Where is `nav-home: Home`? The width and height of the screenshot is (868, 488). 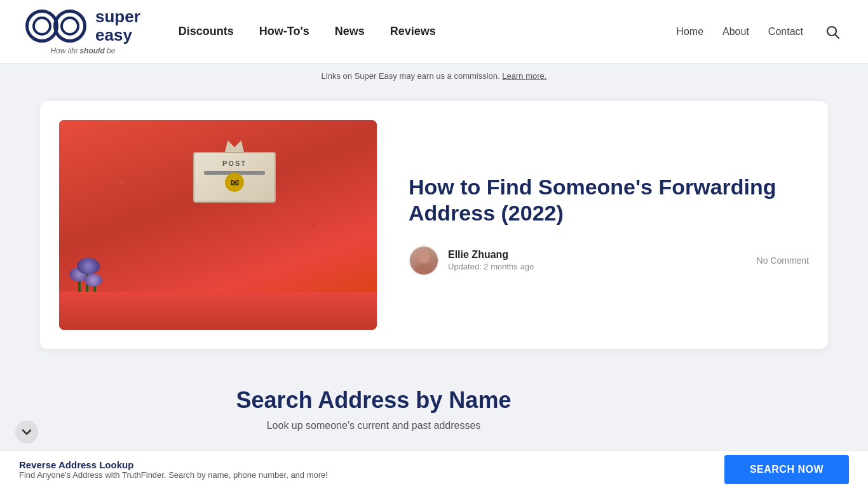
nav-home: Home is located at coordinates (690, 32).